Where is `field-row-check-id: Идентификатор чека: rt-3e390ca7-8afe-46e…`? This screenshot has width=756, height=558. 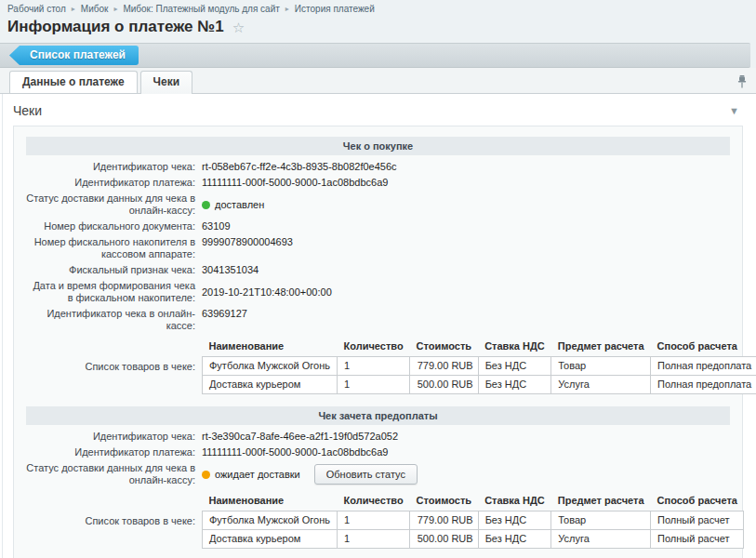
field-row-check-id: Идентификатор чека: rt-3e390ca7-8afe-46e… is located at coordinates (378, 437).